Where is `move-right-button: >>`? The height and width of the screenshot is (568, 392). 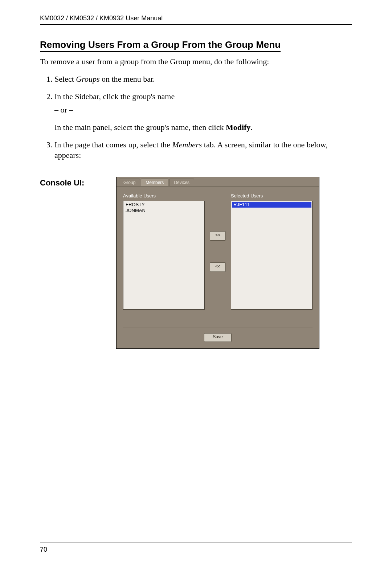 move-right-button: >> is located at coordinates (218, 236).